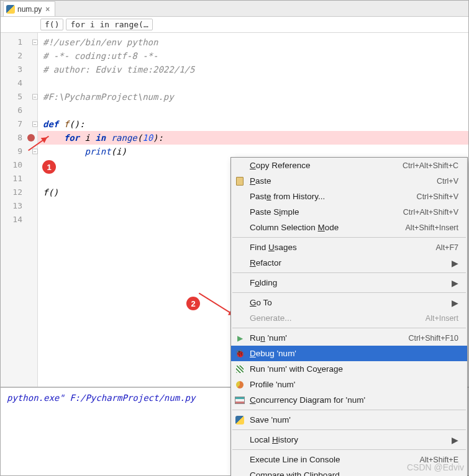 The width and height of the screenshot is (469, 476). Describe the element at coordinates (349, 165) in the screenshot. I see `menu-copy-reference: Copy ReferenceCtrl+Alt+Shift+C` at that location.